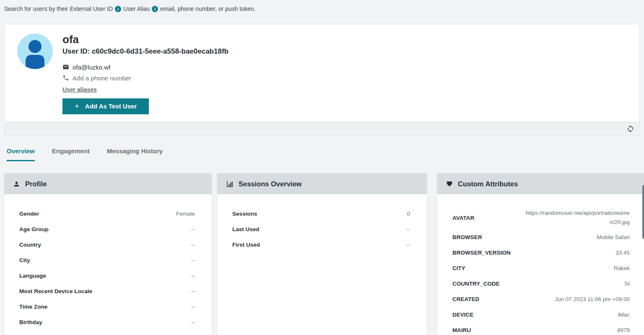 This screenshot has width=644, height=335. What do you see at coordinates (145, 78) in the screenshot?
I see `add-phone-action: Add a phone number` at bounding box center [145, 78].